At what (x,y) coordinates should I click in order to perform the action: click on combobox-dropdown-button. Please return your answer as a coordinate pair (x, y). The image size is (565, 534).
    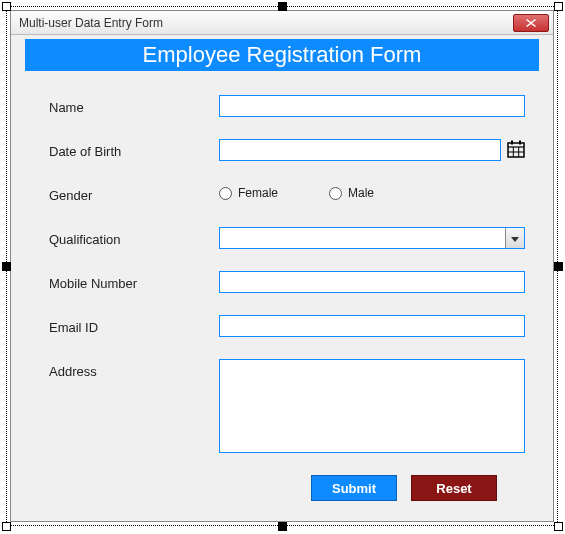
    Looking at the image, I should click on (514, 238).